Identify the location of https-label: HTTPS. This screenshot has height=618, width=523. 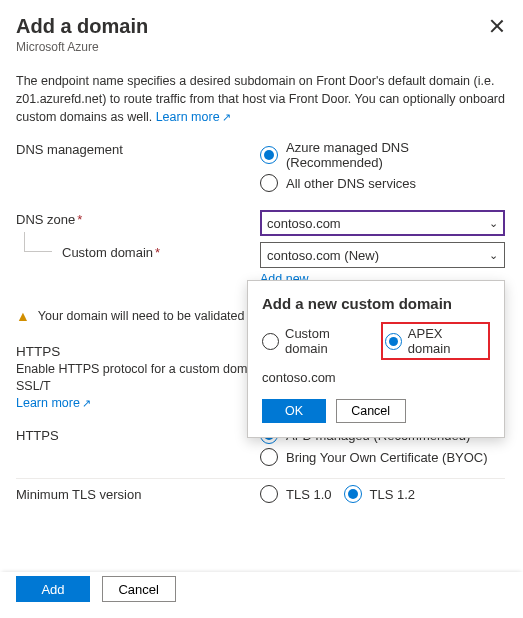
(138, 434).